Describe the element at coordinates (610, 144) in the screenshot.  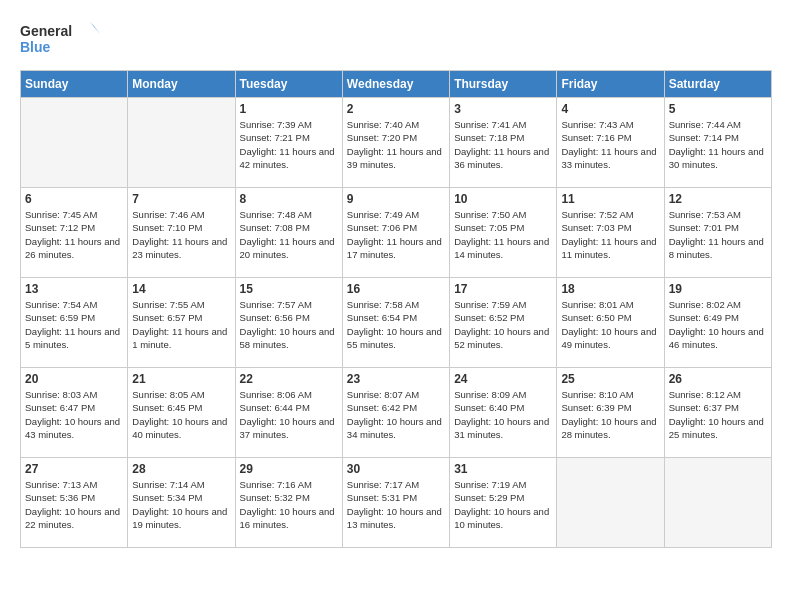
I see `day-info: Sunrise: 7:43 AMSunset: 7:16 PMDaylight:…` at that location.